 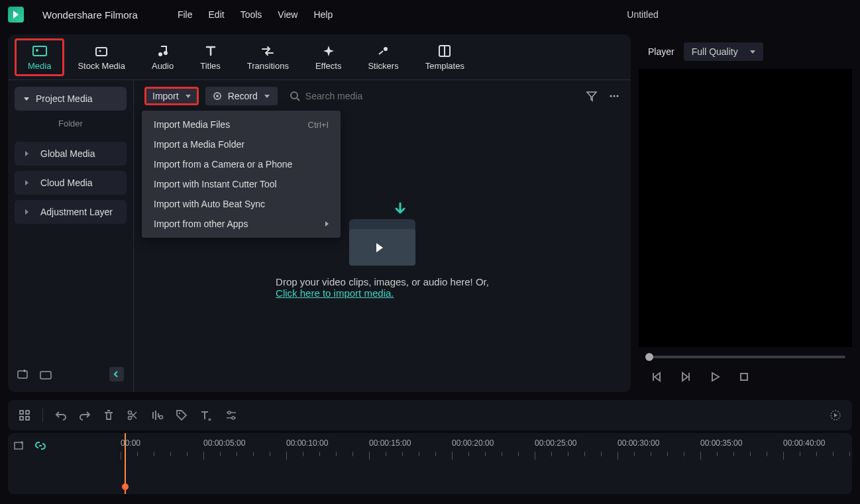 I want to click on tab-label: Effects, so click(x=329, y=66).